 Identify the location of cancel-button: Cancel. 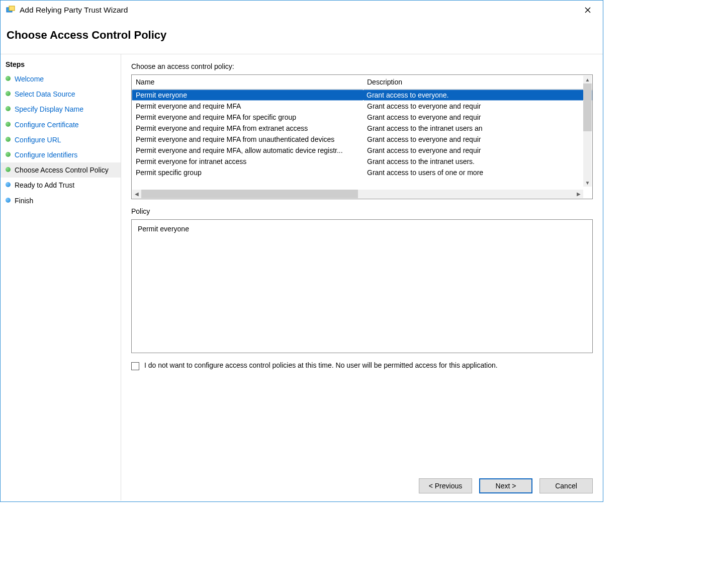
(566, 486).